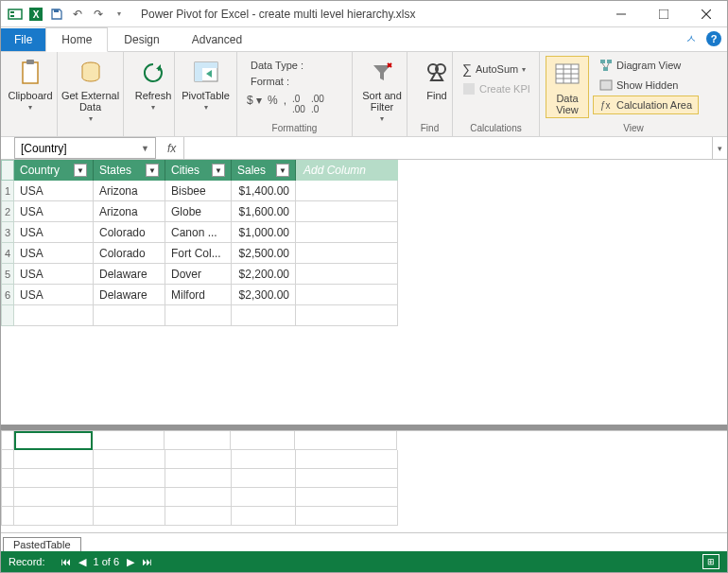  I want to click on row-header: 3, so click(8, 233).